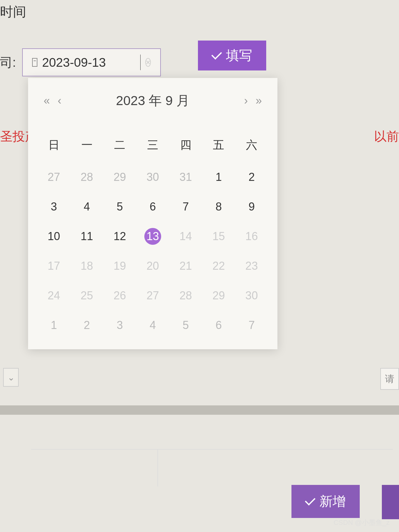 This screenshot has height=532, width=399. What do you see at coordinates (219, 145) in the screenshot?
I see `weekday-cell: 五` at bounding box center [219, 145].